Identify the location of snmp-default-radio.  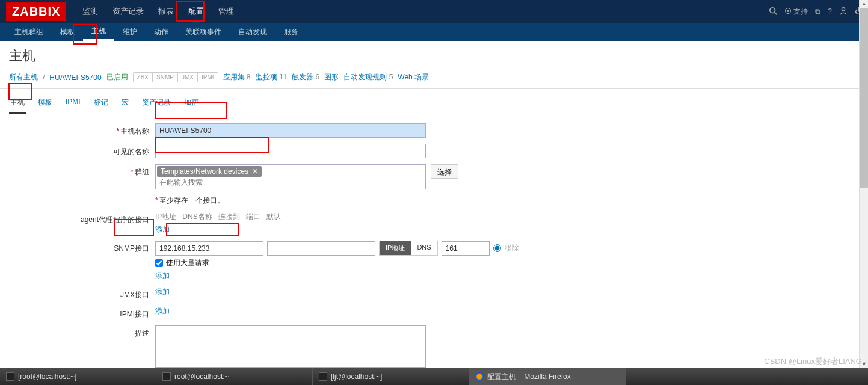
(497, 248).